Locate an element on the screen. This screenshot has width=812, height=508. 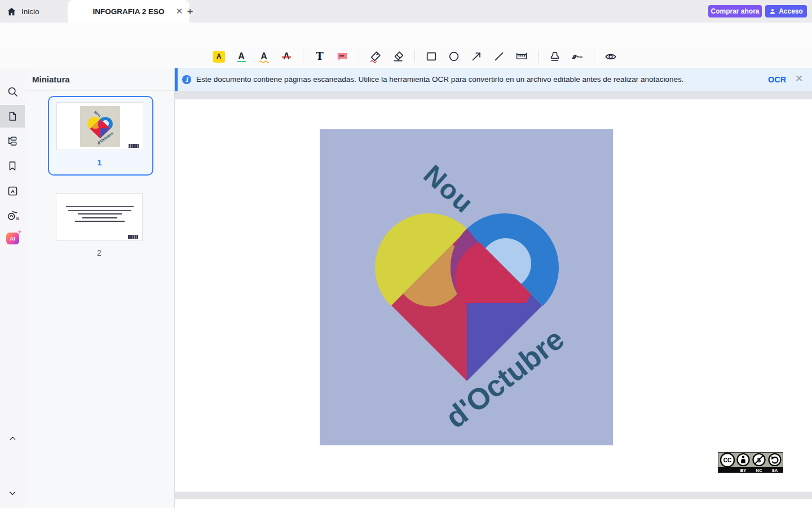
thumbnail-logo-image: Nou d'Octubre is located at coordinates (100, 126).